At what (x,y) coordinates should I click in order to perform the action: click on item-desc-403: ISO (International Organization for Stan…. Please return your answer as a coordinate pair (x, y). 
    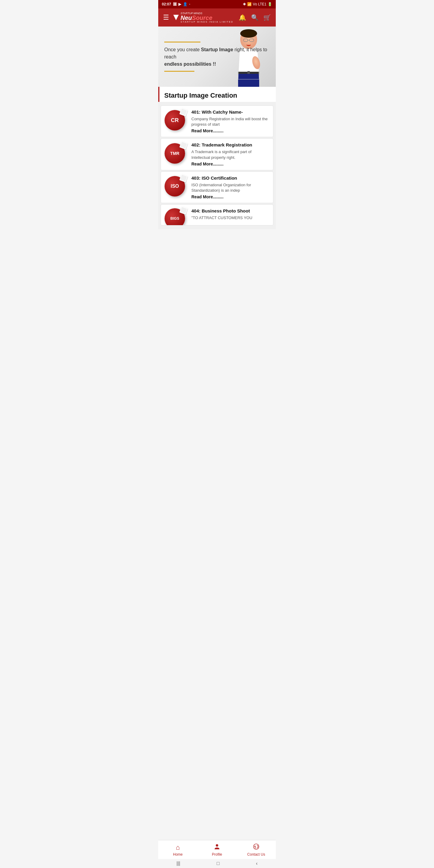
    Looking at the image, I should click on (230, 188).